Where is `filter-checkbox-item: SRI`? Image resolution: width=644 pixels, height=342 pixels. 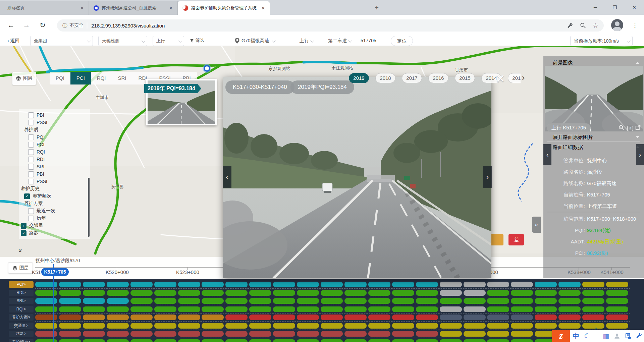
filter-checkbox-item: SRI is located at coordinates (54, 167).